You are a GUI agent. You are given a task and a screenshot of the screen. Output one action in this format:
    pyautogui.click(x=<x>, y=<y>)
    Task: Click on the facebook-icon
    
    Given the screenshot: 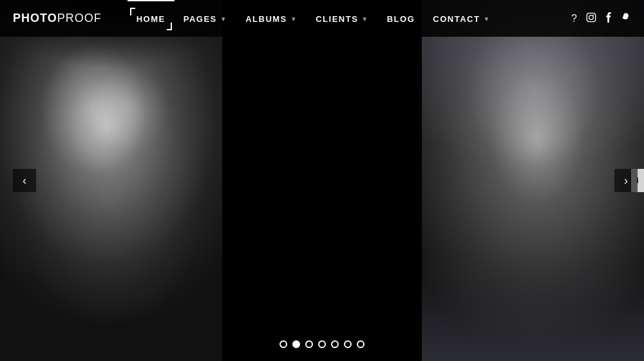 What is the action you would take?
    pyautogui.click(x=609, y=19)
    